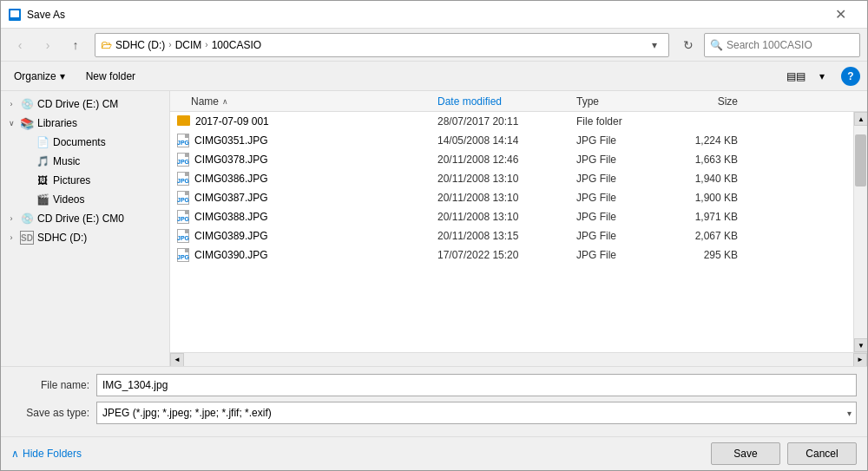 The height and width of the screenshot is (471, 868). Describe the element at coordinates (27, 123) in the screenshot. I see `library-icon: 📚` at that location.